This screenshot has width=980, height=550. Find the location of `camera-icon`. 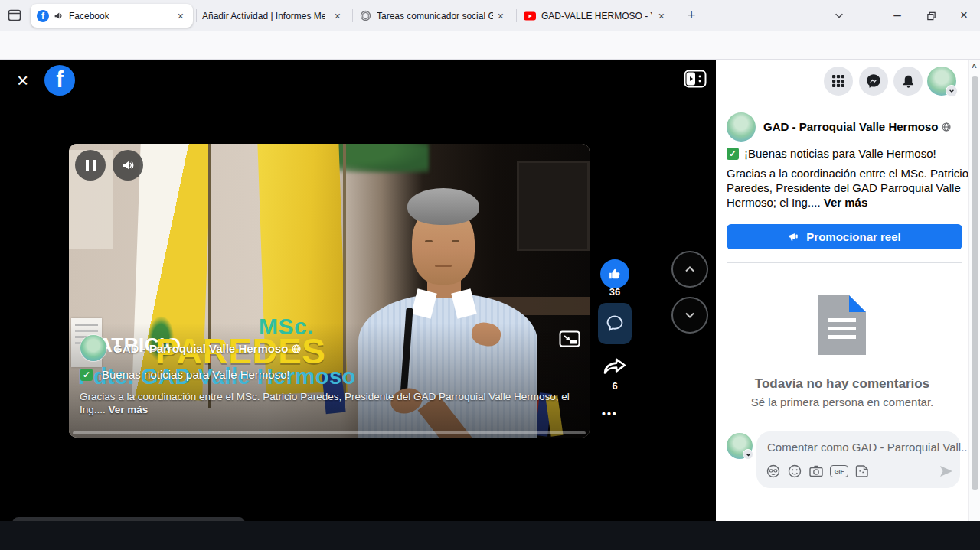

camera-icon is located at coordinates (816, 471).